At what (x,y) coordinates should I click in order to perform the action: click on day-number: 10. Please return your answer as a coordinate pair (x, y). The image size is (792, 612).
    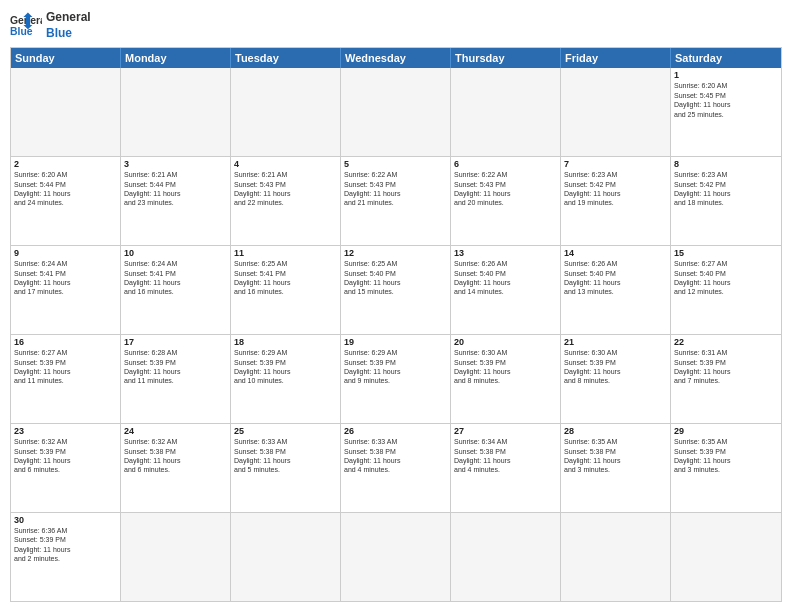
    Looking at the image, I should click on (176, 253).